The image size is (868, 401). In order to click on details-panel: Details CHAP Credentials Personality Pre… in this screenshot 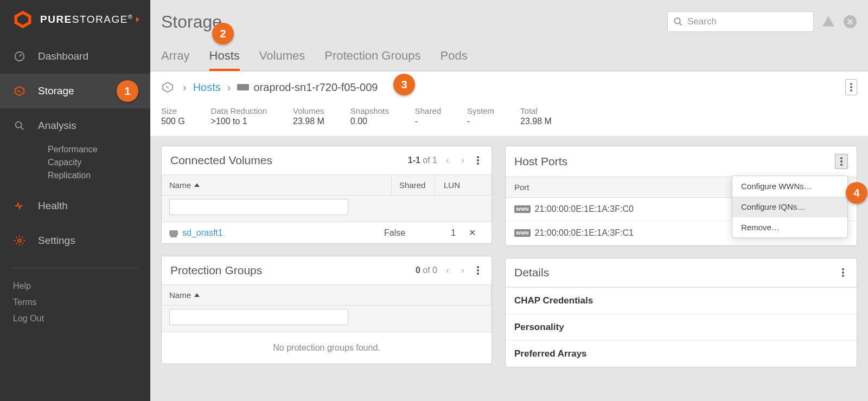, I will do `click(681, 313)`.